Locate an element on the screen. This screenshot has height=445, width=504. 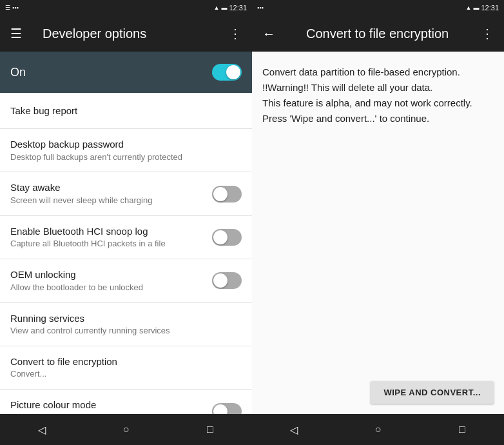
on-label: On is located at coordinates (111, 72).